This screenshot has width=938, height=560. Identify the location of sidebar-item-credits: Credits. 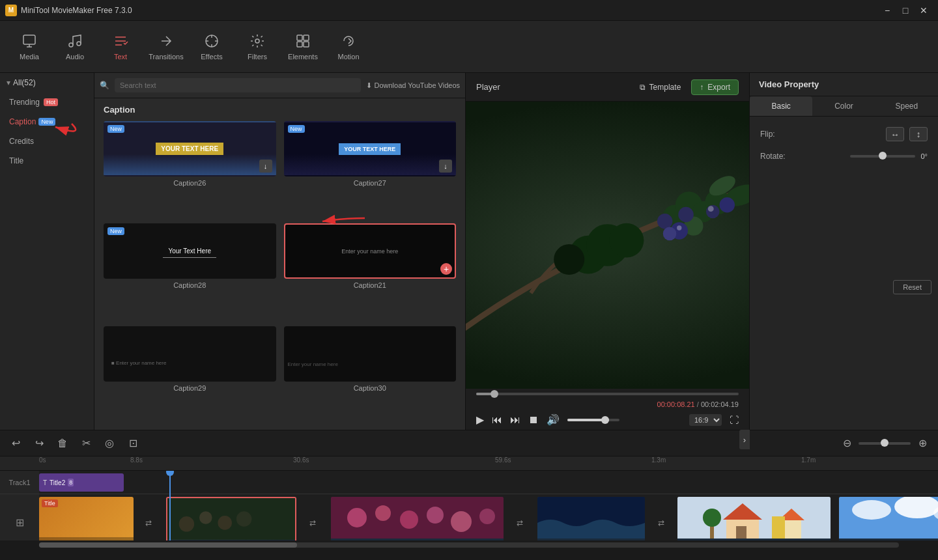
(47, 141).